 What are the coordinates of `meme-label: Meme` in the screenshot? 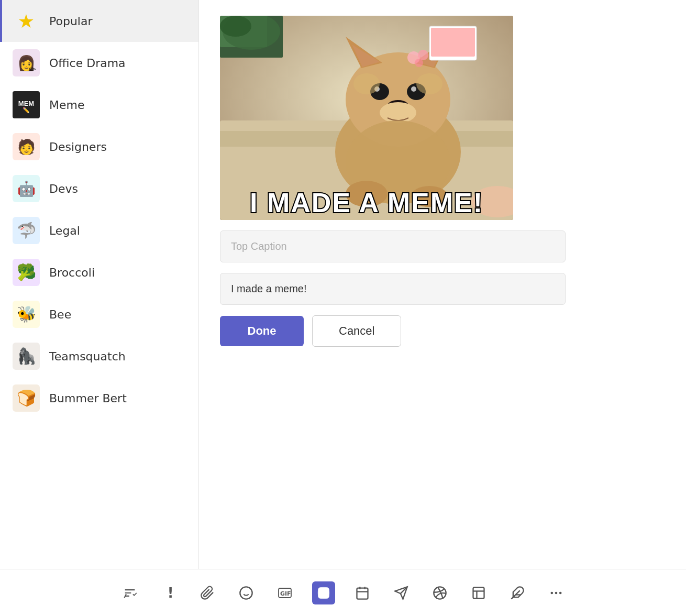 It's located at (67, 105).